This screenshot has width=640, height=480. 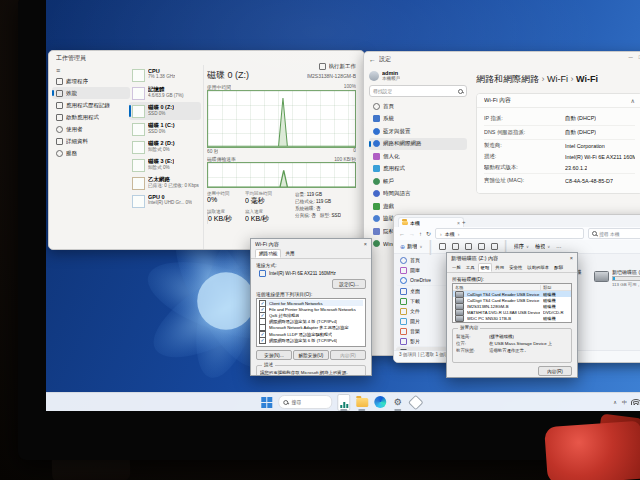 What do you see at coordinates (418, 144) in the screenshot?
I see `settings-nav-network: 網路和網際網路` at bounding box center [418, 144].